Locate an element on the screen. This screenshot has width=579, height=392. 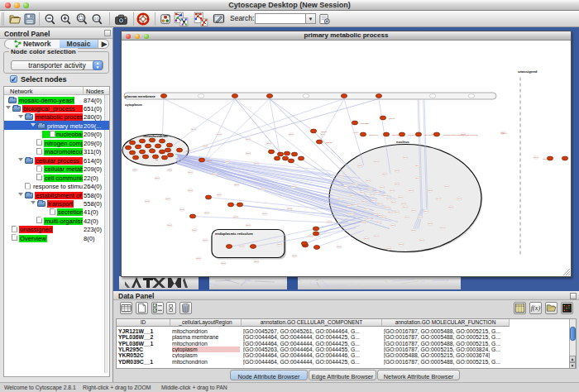
svg-text: plasma membrane is located at coordinates (141, 96).